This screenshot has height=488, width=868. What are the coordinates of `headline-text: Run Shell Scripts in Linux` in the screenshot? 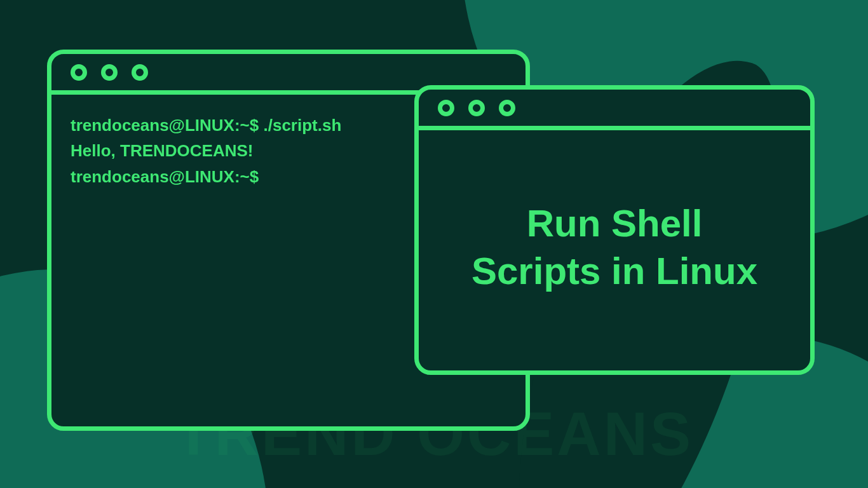 It's located at (614, 247).